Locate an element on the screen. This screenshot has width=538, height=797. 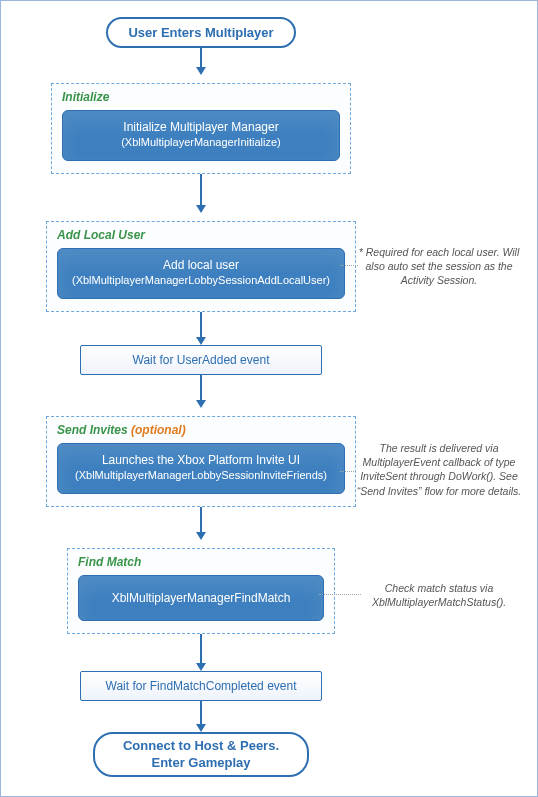
group-title-send-invites-text: Send Invites is located at coordinates (92, 430).